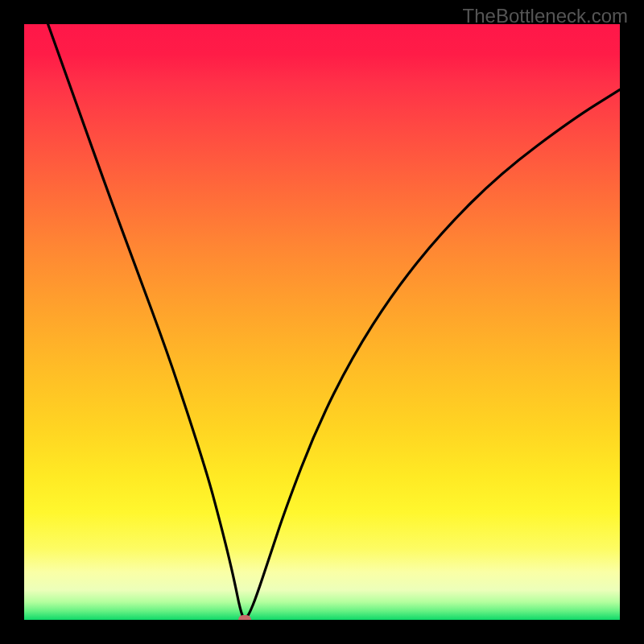 The image size is (644, 644). Describe the element at coordinates (245, 617) in the screenshot. I see `optimal-point-marker` at that location.